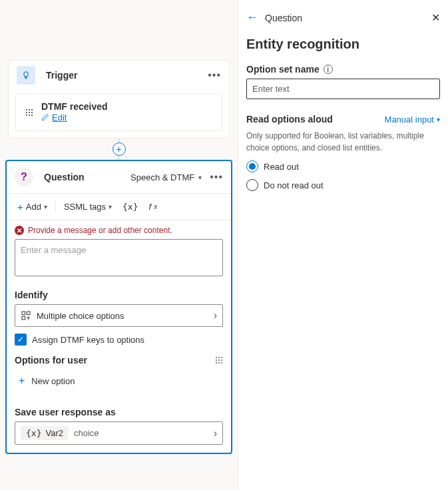  What do you see at coordinates (284, 18) in the screenshot?
I see `panel-breadcrumb: Question` at bounding box center [284, 18].